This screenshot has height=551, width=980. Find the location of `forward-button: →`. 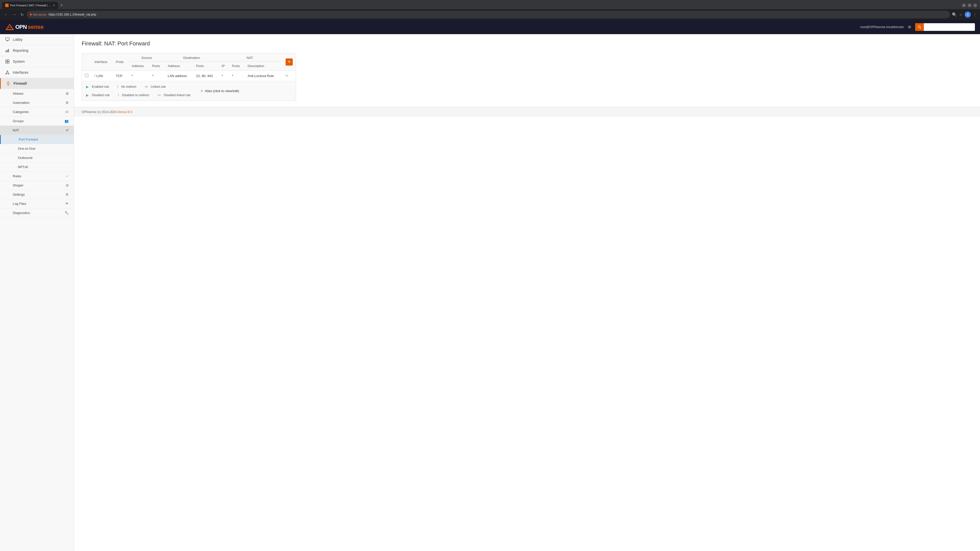

forward-button: → is located at coordinates (14, 14).